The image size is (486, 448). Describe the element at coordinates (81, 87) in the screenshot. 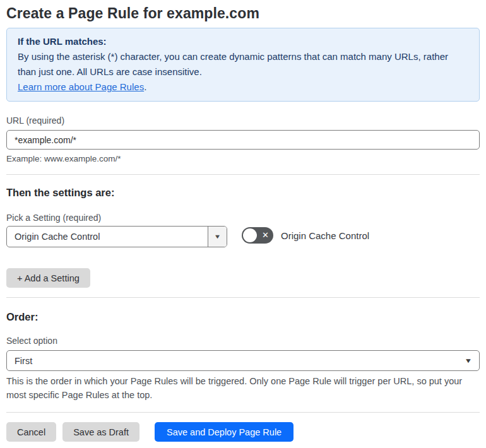

I see `learn-more-link: Learn more about Page Rules` at that location.